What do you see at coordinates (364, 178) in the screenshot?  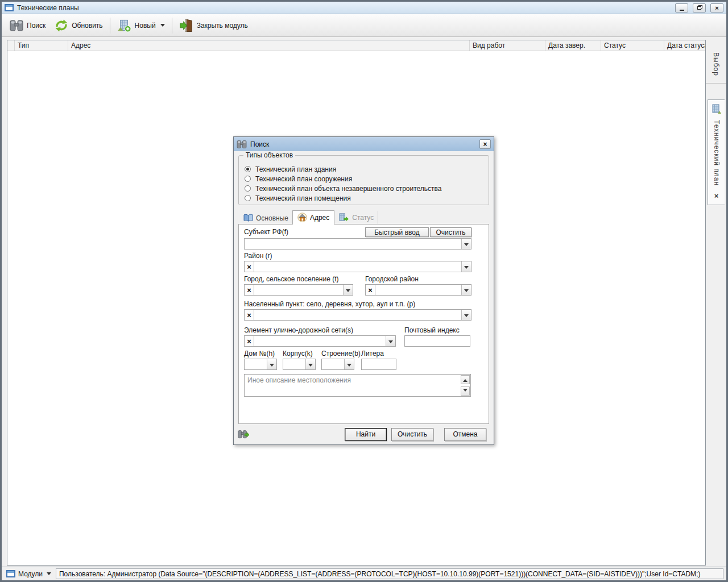 I see `radio-tehplan-sooruzheniya: Технический план сооружения` at bounding box center [364, 178].